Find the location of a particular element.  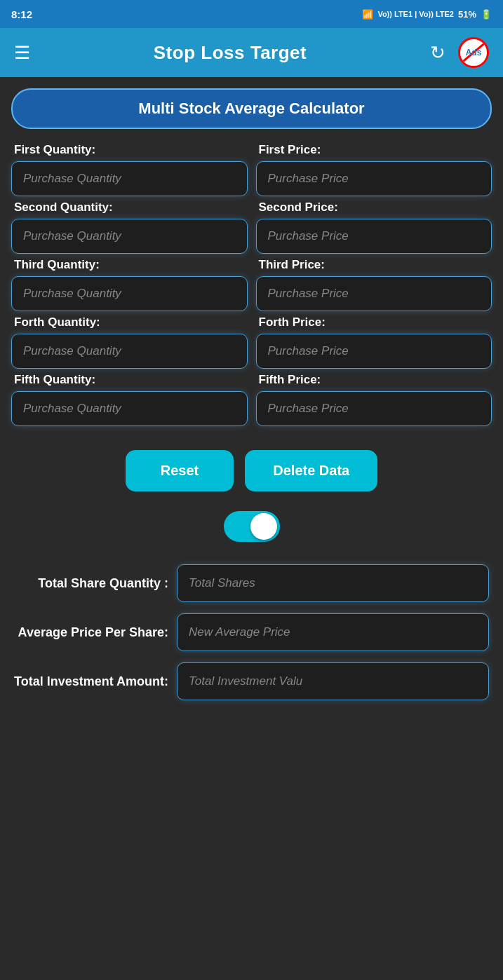

forth-price-group: Forth Price: is located at coordinates (375, 342).